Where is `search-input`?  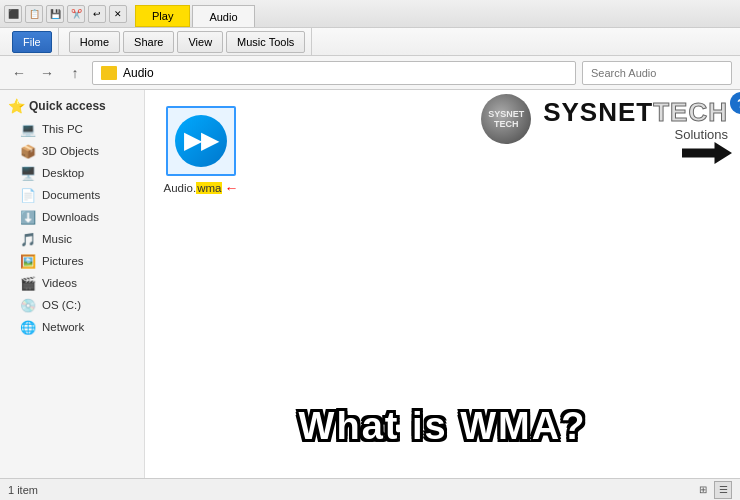
search-input is located at coordinates (657, 73).